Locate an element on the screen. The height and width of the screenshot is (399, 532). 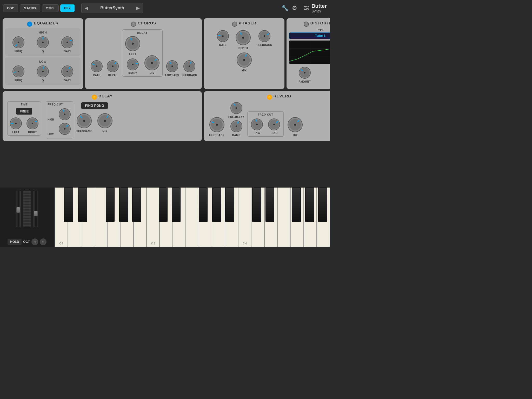
delay-right-knob: RIGHT is located at coordinates (32, 125).